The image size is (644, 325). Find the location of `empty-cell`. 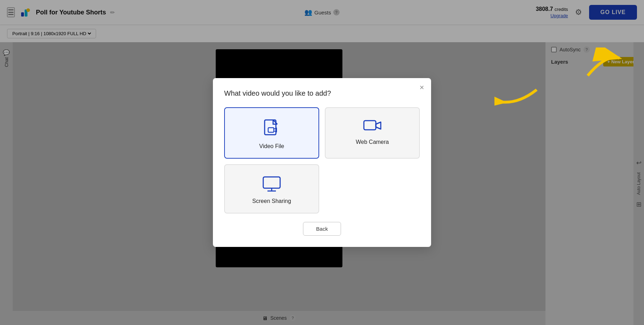

empty-cell is located at coordinates (372, 189).